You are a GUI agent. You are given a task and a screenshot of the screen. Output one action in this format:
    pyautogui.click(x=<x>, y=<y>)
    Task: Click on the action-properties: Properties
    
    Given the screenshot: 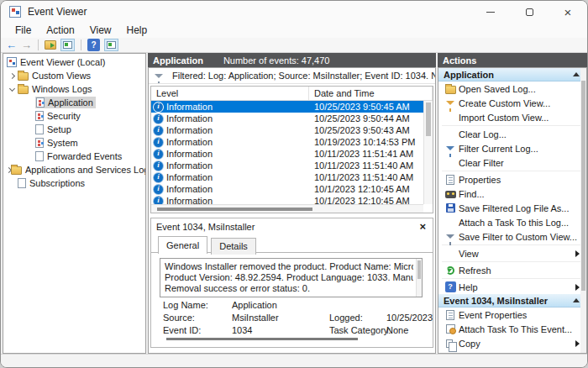 What is the action you would take?
    pyautogui.click(x=512, y=180)
    